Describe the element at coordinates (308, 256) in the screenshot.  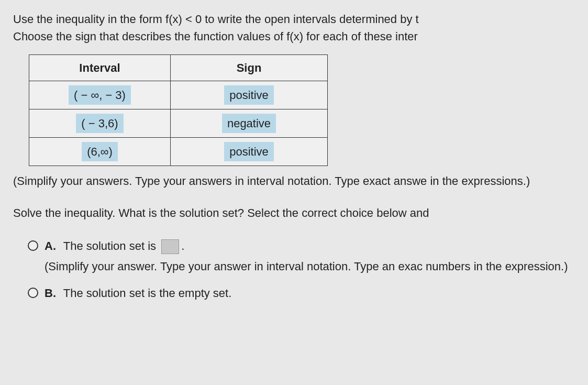
I see `choice-a-row: A. The solution set is . (Simplify your …` at that location.